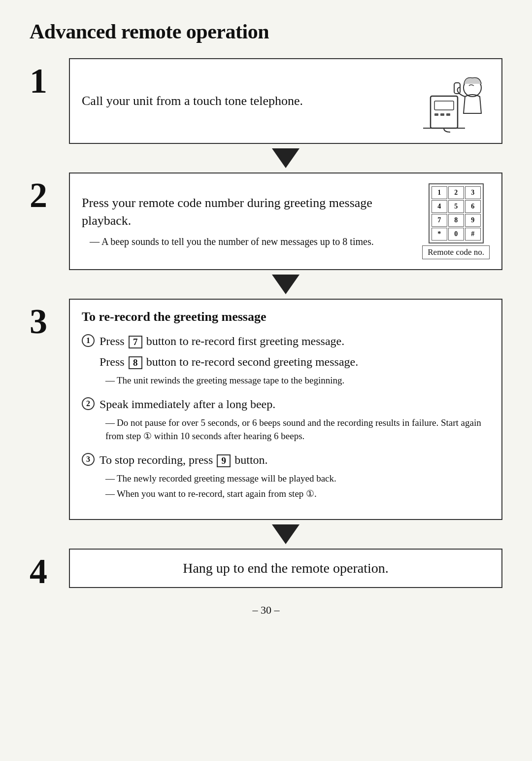  Describe the element at coordinates (439, 220) in the screenshot. I see `key-7: 7` at that location.